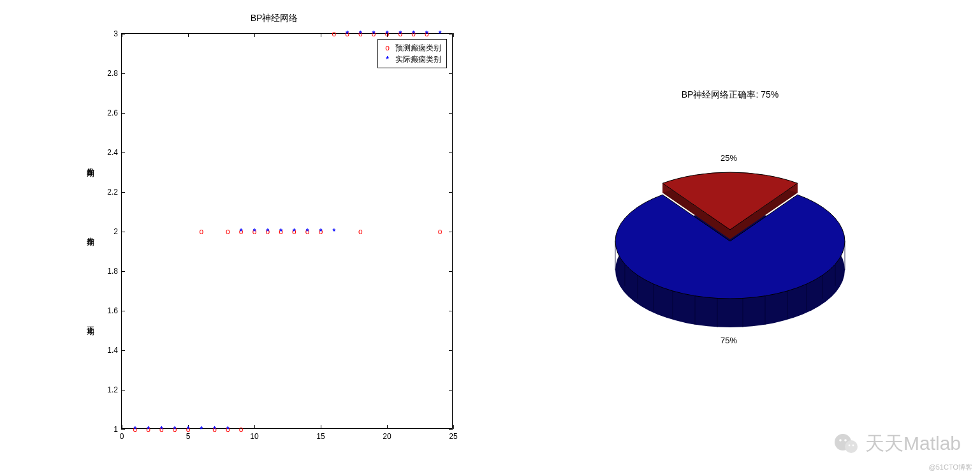 This screenshot has width=980, height=476. I want to click on wechat-icon, so click(846, 444).